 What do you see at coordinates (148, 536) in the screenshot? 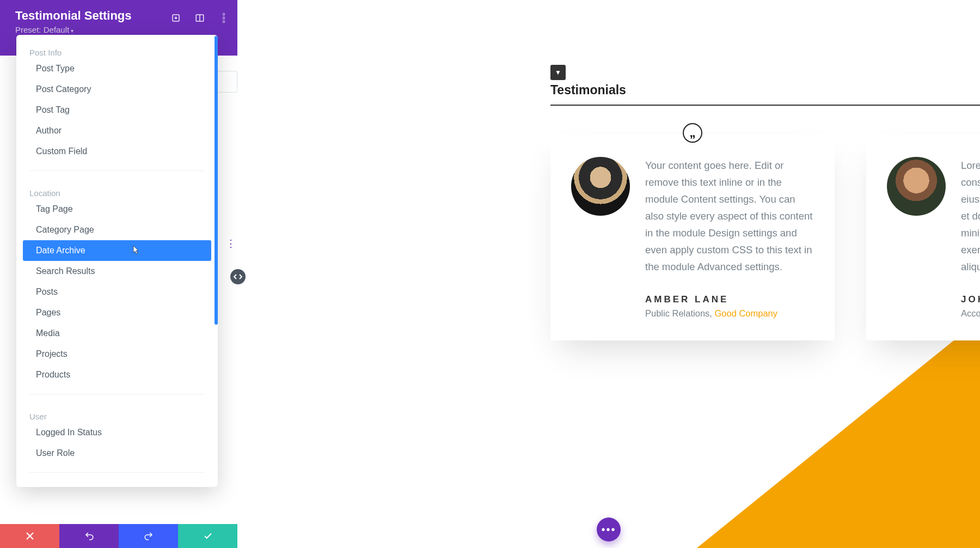
I see `redo-button` at bounding box center [148, 536].